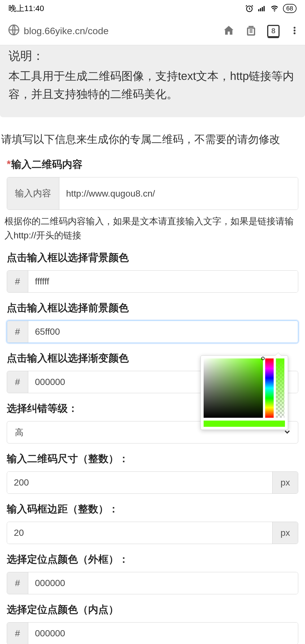  Describe the element at coordinates (152, 473) in the screenshot. I see `field-size: 输入二维码尺寸（整数）： px` at that location.